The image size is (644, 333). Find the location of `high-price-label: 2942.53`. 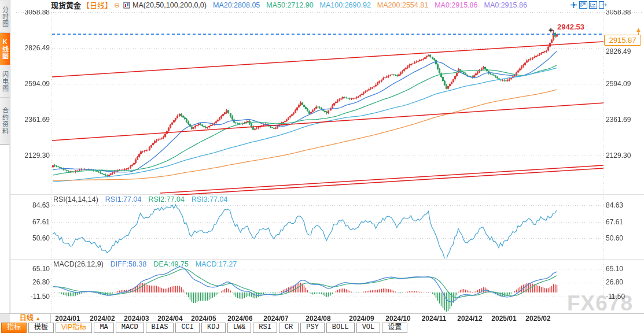

high-price-label: 2942.53 is located at coordinates (571, 27).